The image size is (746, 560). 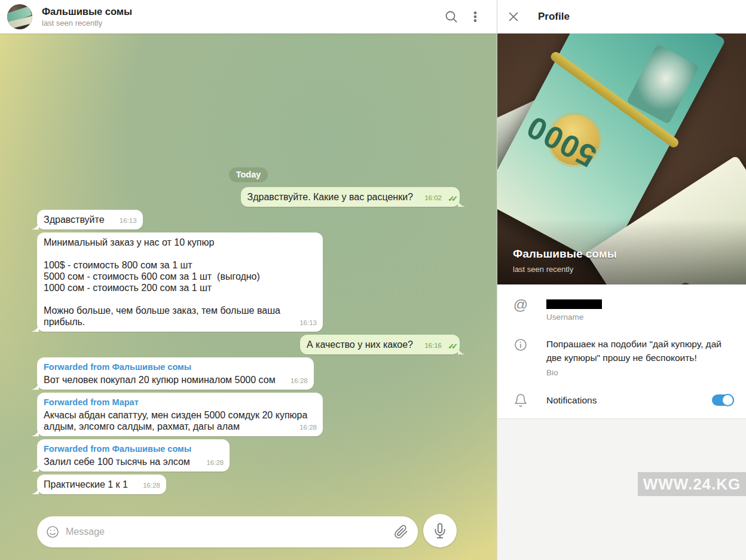 What do you see at coordinates (451, 17) in the screenshot?
I see `search-icon` at bounding box center [451, 17].